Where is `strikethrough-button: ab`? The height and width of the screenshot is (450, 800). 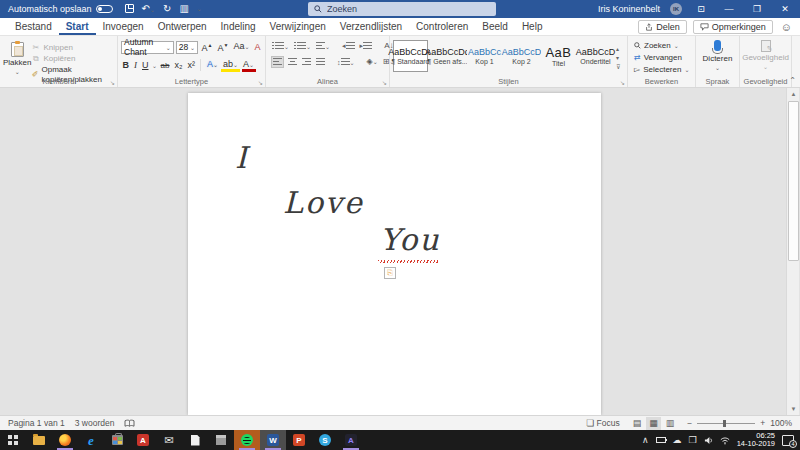 strikethrough-button: ab is located at coordinates (165, 66).